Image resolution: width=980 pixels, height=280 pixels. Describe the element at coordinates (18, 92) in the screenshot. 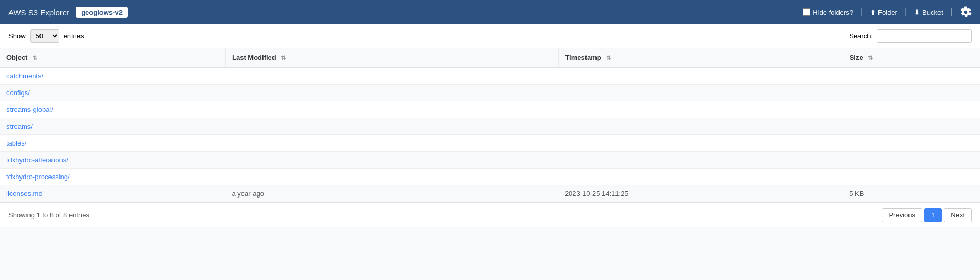

I see `object-link: configs/` at that location.